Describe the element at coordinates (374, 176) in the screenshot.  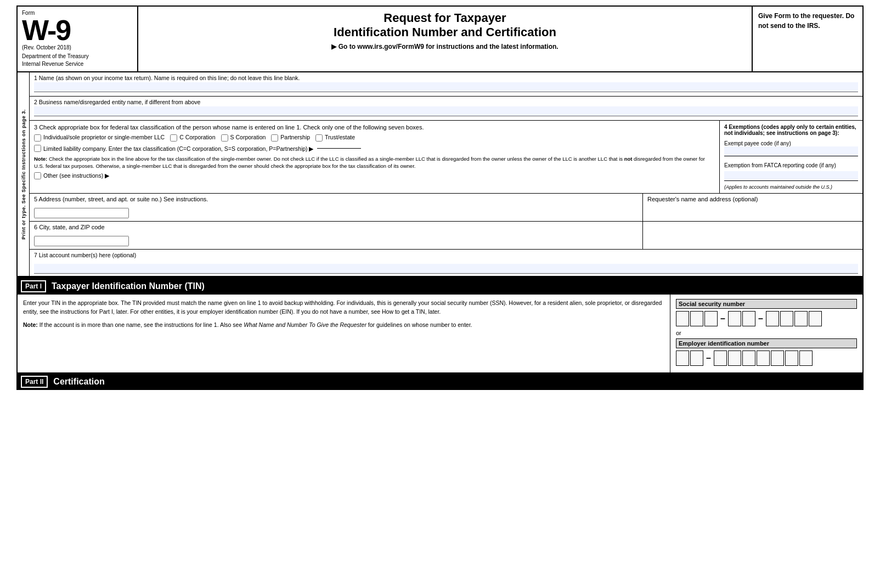
I see `other-row: Other (see instructions) ▶` at that location.